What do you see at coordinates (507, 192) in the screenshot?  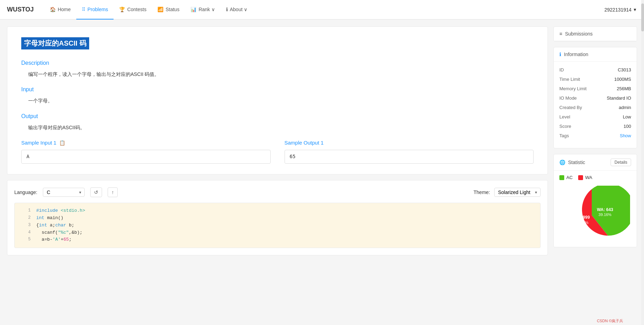 I see `theme-section: Theme: Solarized Light Default Monokai` at bounding box center [507, 192].